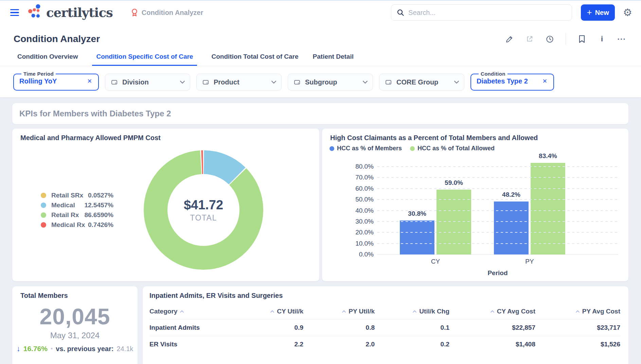  Describe the element at coordinates (352, 209) in the screenshot. I see `y-axis: 0.0%10.0%20.0%30.0%40.0%50.0%60.0%70.0%8…` at that location.